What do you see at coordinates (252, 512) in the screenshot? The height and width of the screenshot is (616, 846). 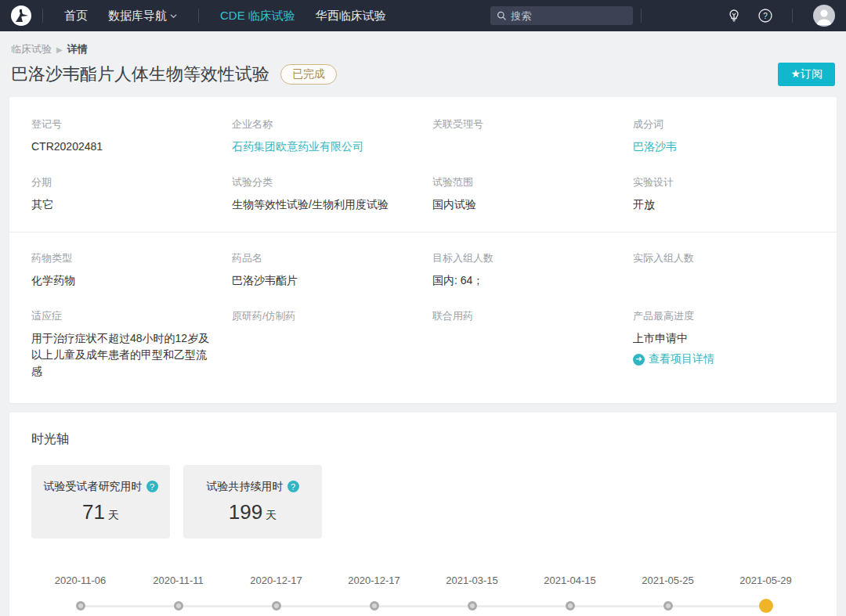 I see `stat-value: 199天` at bounding box center [252, 512].